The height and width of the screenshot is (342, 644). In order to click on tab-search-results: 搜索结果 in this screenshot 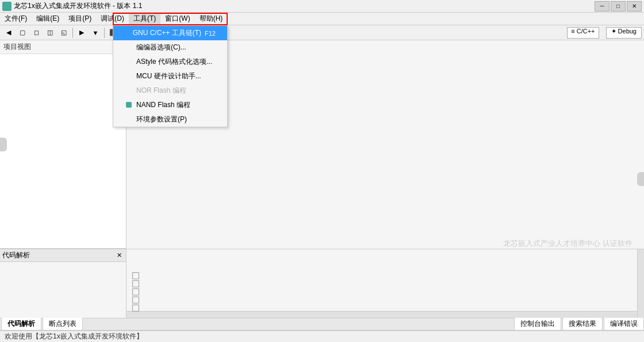, I will do `click(582, 324)`.